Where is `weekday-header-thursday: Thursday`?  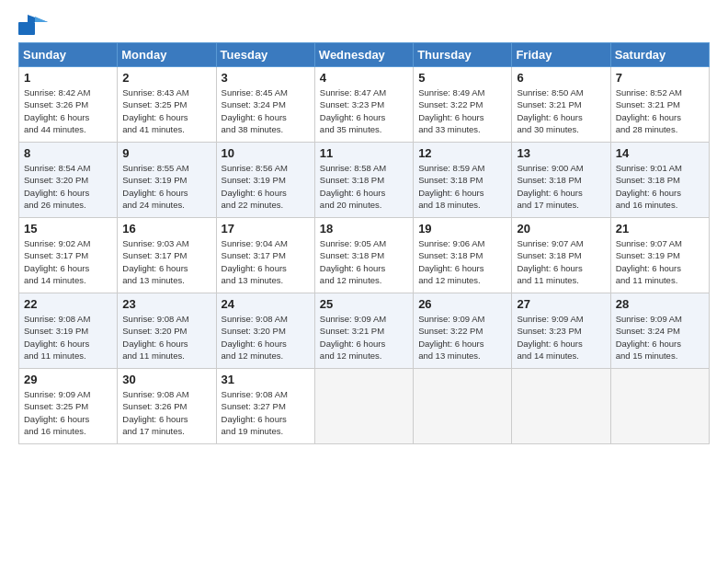 weekday-header-thursday: Thursday is located at coordinates (463, 55).